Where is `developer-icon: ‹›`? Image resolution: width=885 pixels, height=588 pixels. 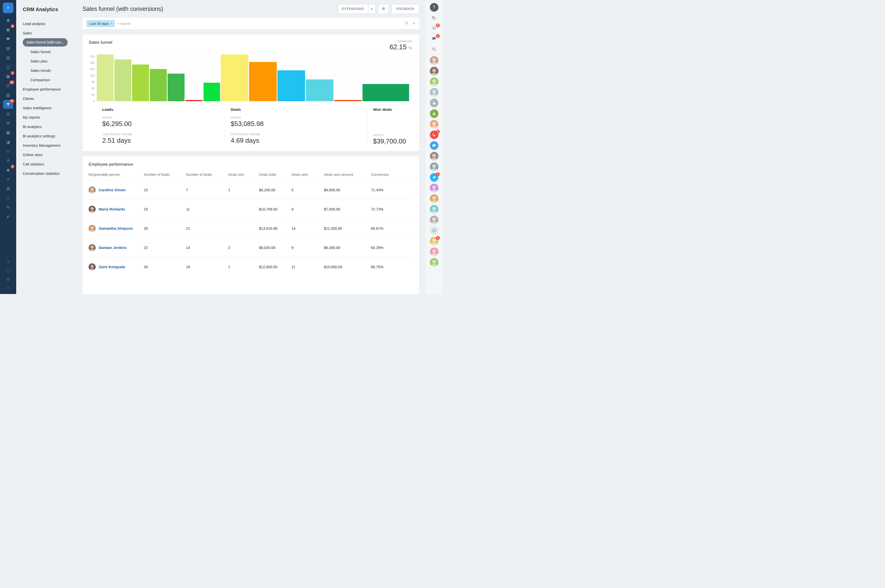 developer-icon: ‹› is located at coordinates (8, 151).